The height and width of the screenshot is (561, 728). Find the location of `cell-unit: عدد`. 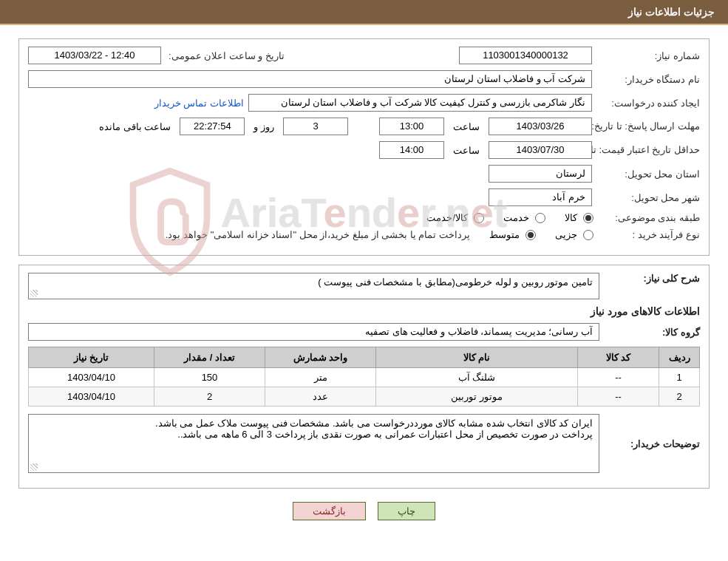

cell-unit: عدد is located at coordinates (321, 397).